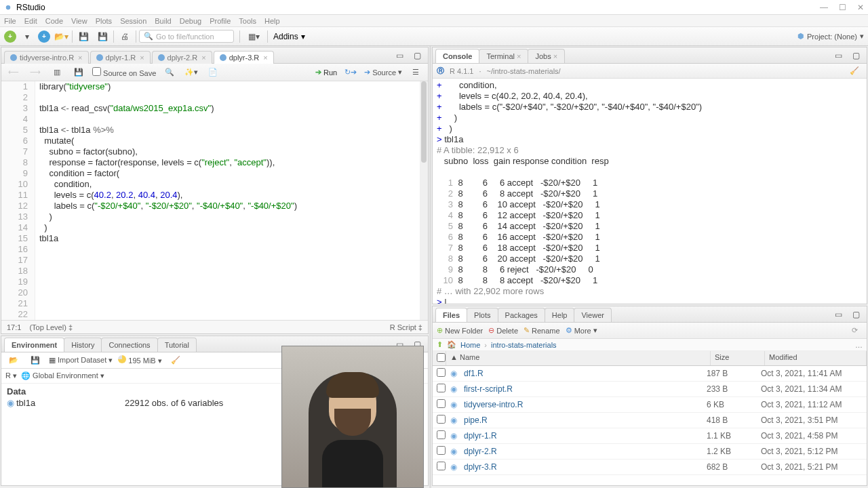 This screenshot has height=488, width=868. I want to click on expand-icon: ◉, so click(12, 403).